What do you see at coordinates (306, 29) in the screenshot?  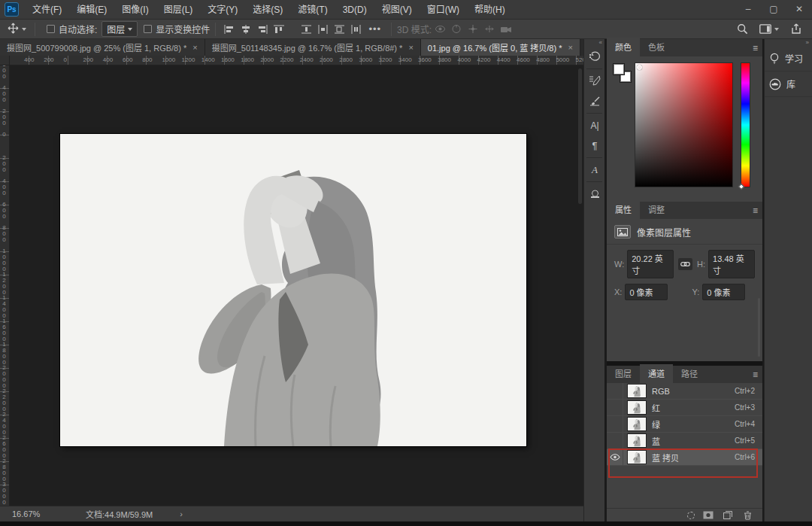 I see `distribute-top-icon` at bounding box center [306, 29].